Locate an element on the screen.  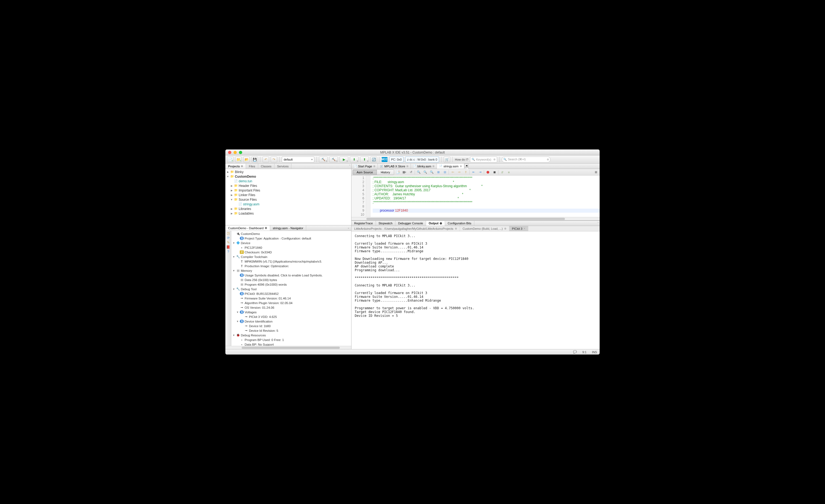
find-sel-button: 🔍 is located at coordinates (432, 172).